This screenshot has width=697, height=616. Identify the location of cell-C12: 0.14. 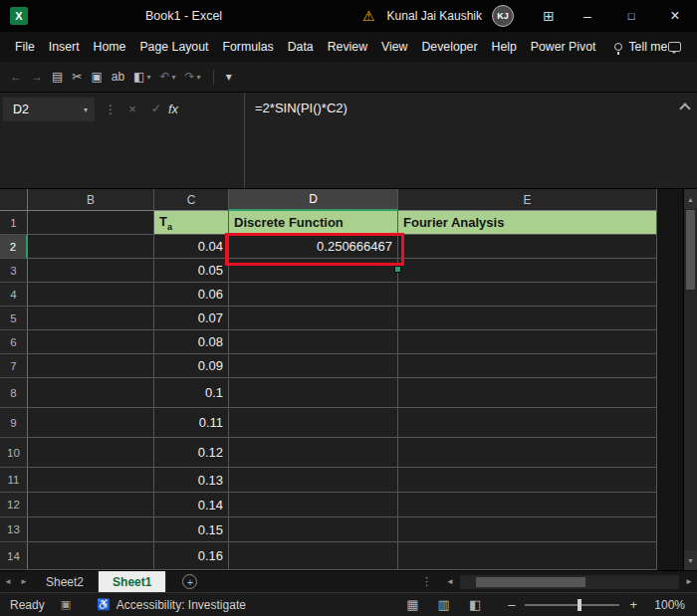
(191, 506).